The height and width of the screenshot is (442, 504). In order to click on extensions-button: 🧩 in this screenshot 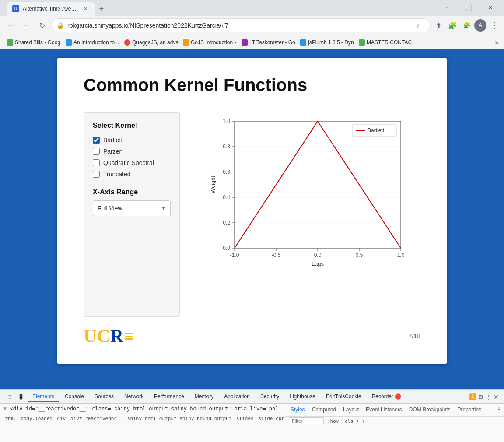, I will do `click(452, 25)`.